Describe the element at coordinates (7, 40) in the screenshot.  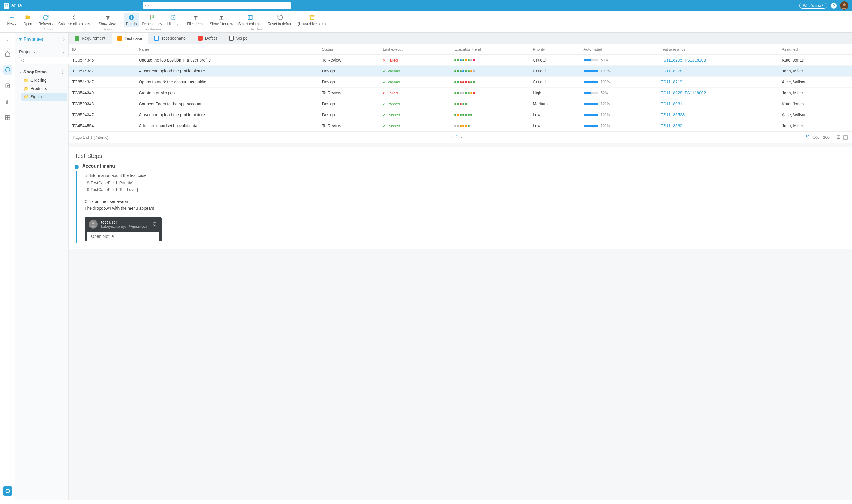
I see `sidebar-collapse-toggle: ‹` at that location.